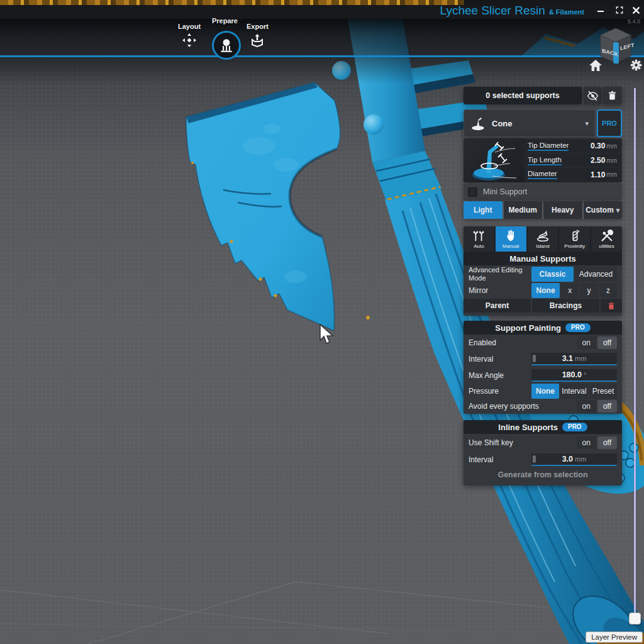 The width and height of the screenshot is (644, 644). I want to click on tab-export: Export, so click(258, 35).